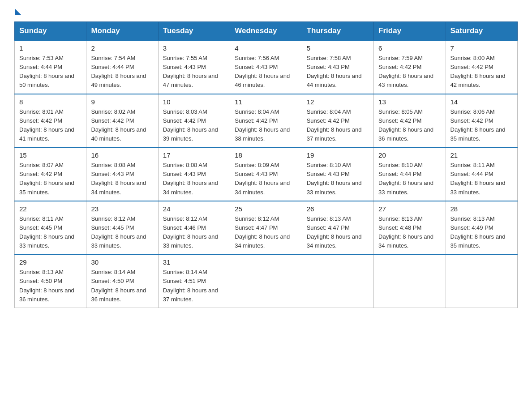 The image size is (532, 411). I want to click on calendar-cell: 4Sunrise: 7:56 AMSunset: 4:43 PMDaylight…, so click(266, 67).